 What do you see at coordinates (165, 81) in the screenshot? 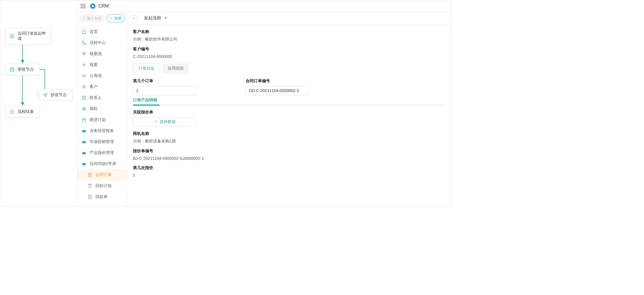
I see `field-label-order-index: 第几个订单` at bounding box center [165, 81].